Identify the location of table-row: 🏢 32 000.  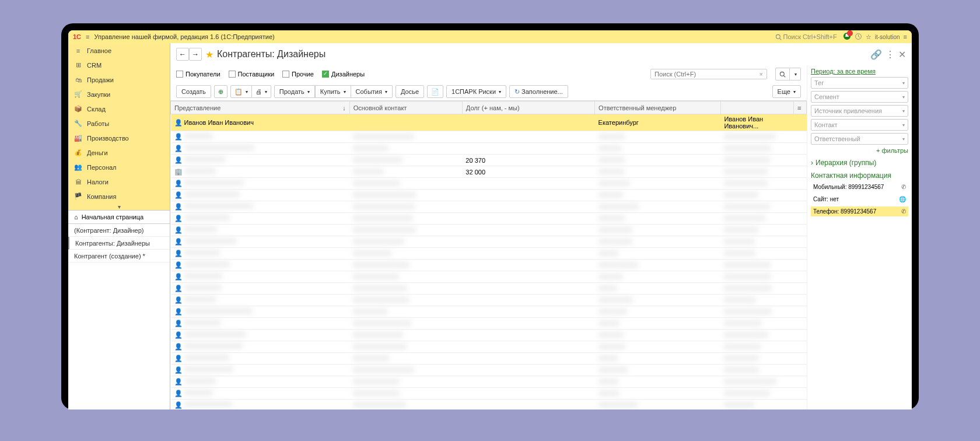
(489, 172).